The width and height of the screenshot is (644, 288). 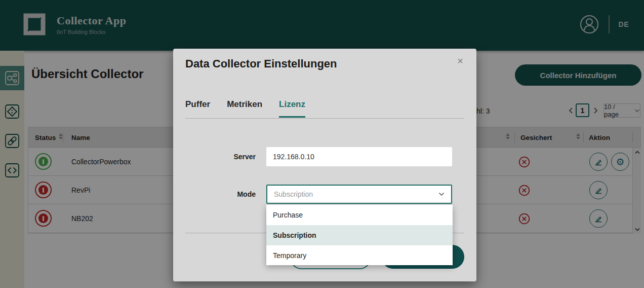 What do you see at coordinates (359, 215) in the screenshot?
I see `dropdown-option-purchase: Purchase` at bounding box center [359, 215].